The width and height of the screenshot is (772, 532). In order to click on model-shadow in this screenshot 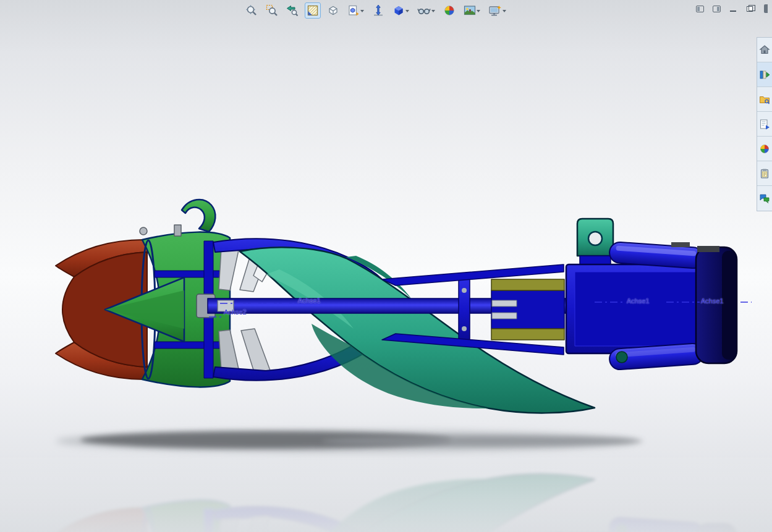, I will do `click(349, 441)`.